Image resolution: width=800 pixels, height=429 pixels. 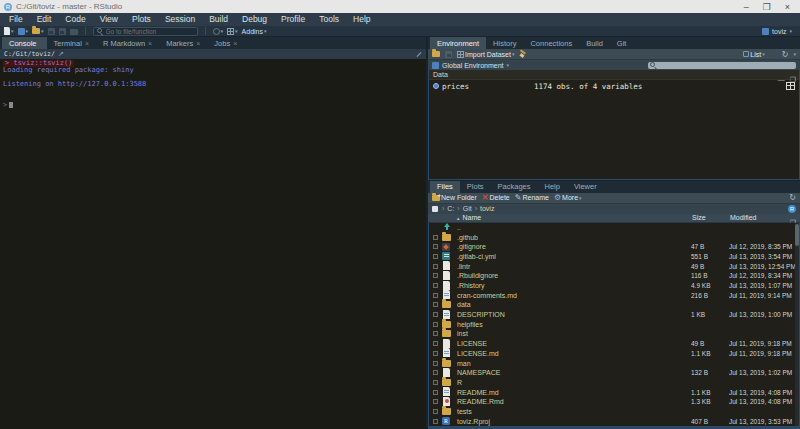 What do you see at coordinates (614, 421) in the screenshot?
I see `file-row: toviz.Rproj 407 B Jul 13, 2019, 3:53 PM` at bounding box center [614, 421].